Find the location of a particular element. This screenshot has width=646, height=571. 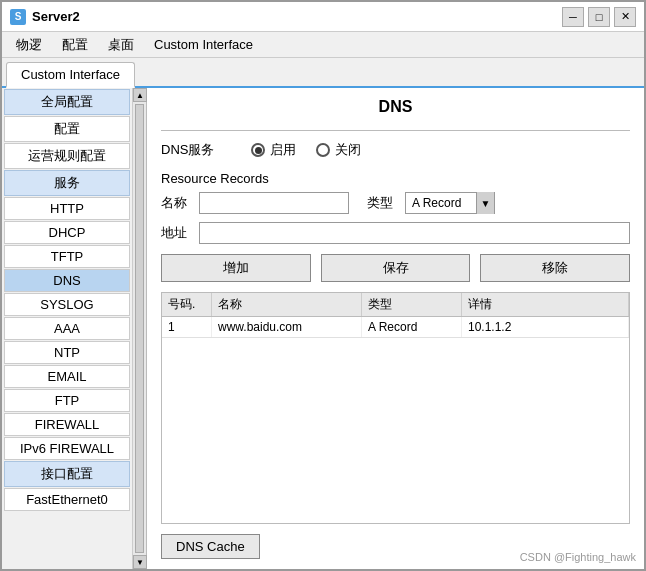

type-select-arrow: ▼ is located at coordinates (485, 203).